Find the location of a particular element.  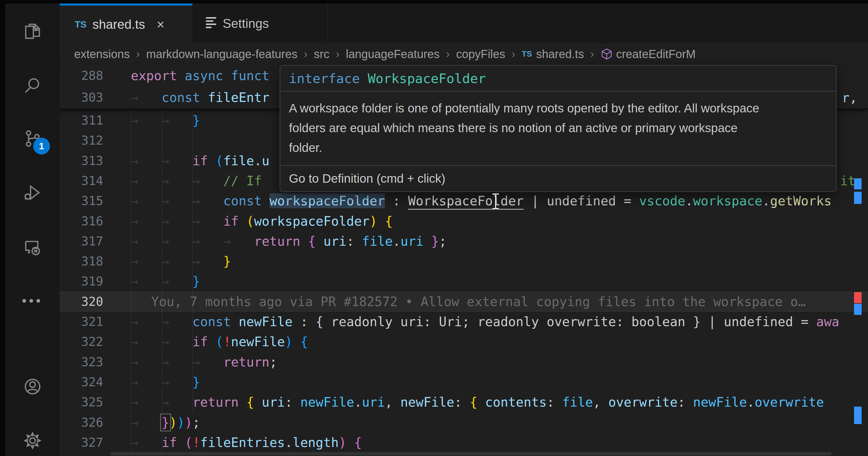

code-token: ! is located at coordinates (227, 342).